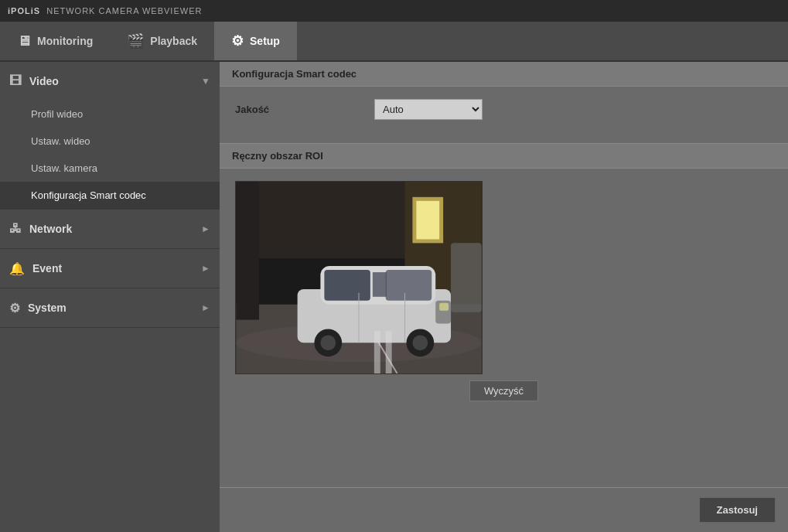  Describe the element at coordinates (206, 229) in the screenshot. I see `chevron-right-icon-network: ►` at that location.